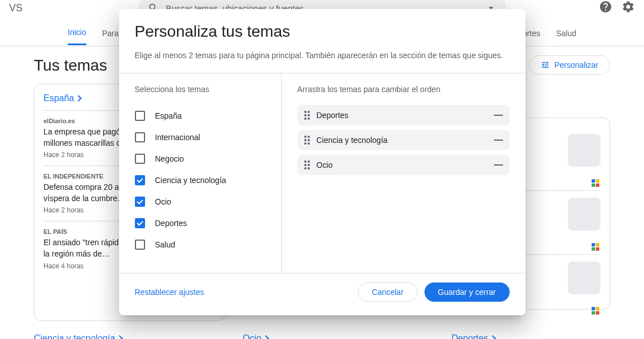 The width and height of the screenshot is (644, 339). What do you see at coordinates (169, 292) in the screenshot?
I see `reset-button: Restablecer ajustes` at bounding box center [169, 292].